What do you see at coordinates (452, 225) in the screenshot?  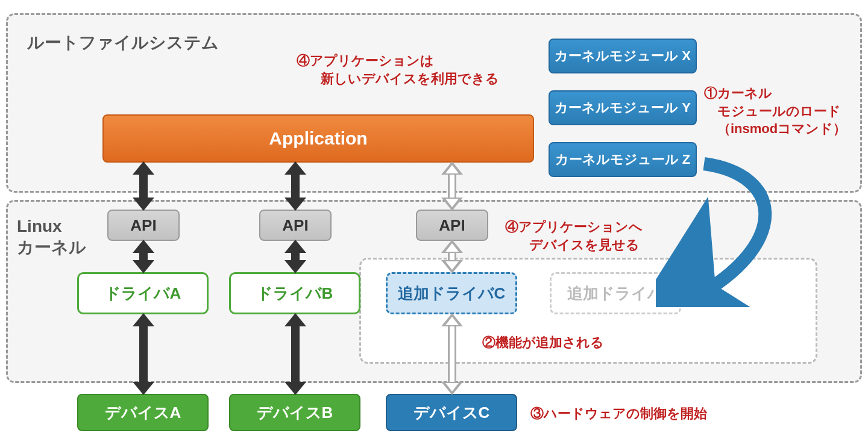 I see `api-c: API` at bounding box center [452, 225].